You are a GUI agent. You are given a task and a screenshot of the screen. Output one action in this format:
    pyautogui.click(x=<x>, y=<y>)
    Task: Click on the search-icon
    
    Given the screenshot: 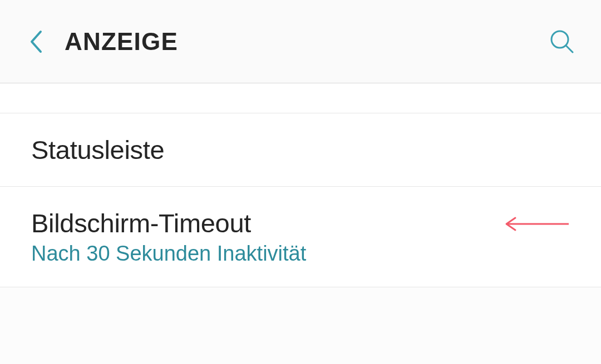 What is the action you would take?
    pyautogui.click(x=562, y=42)
    